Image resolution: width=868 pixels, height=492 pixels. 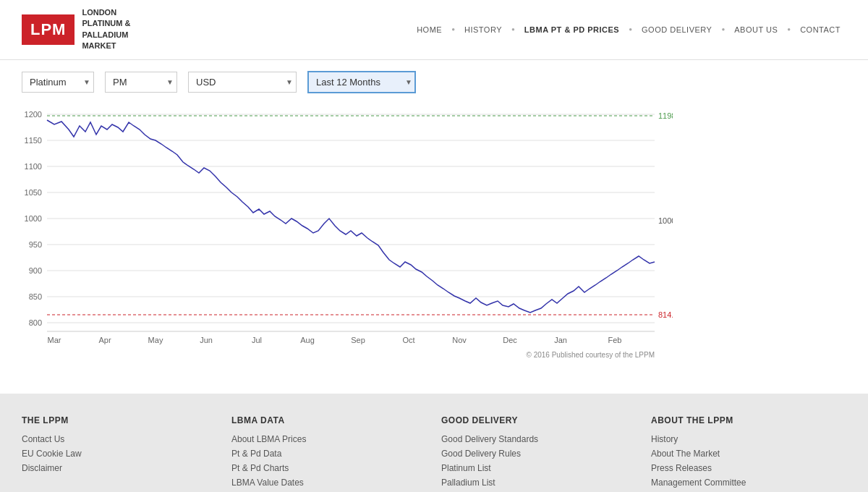 I want to click on svg-text: 1000, so click(x=33, y=219).